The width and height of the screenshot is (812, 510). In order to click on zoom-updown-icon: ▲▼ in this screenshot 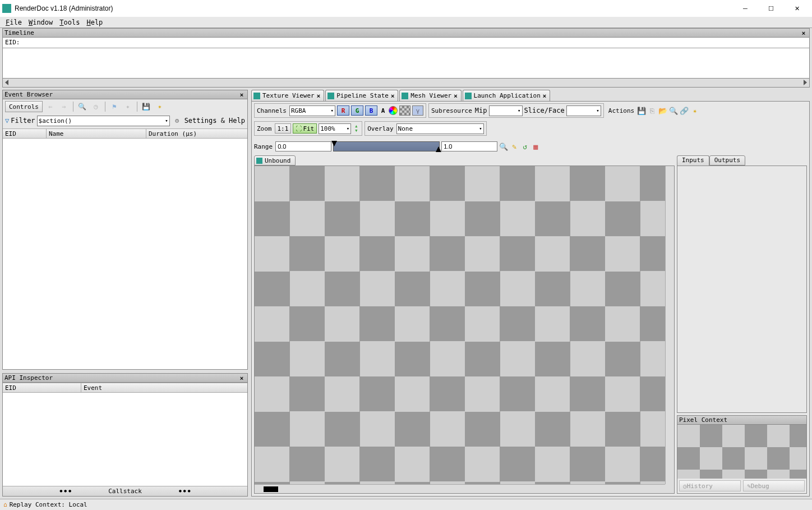, I will do `click(356, 128)`.